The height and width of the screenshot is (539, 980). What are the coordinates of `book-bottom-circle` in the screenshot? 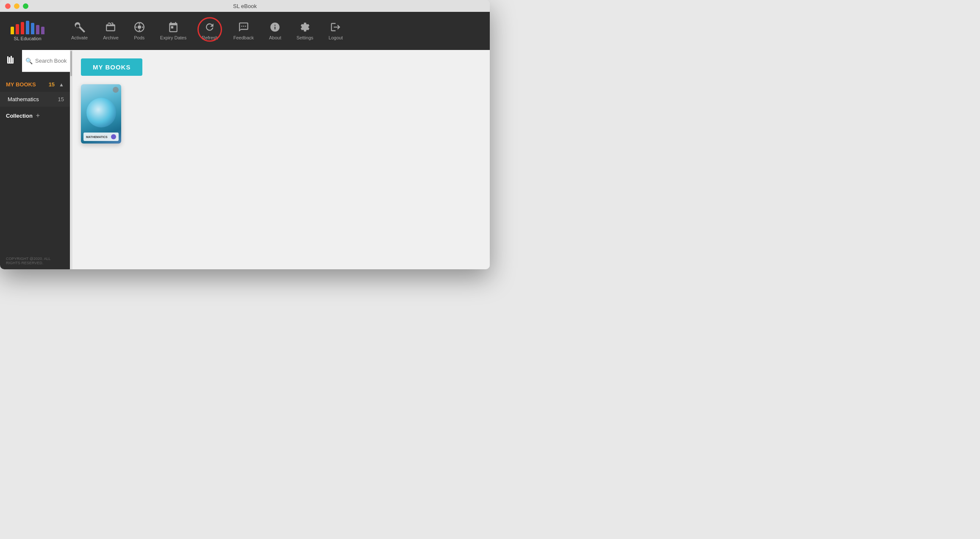 It's located at (114, 137).